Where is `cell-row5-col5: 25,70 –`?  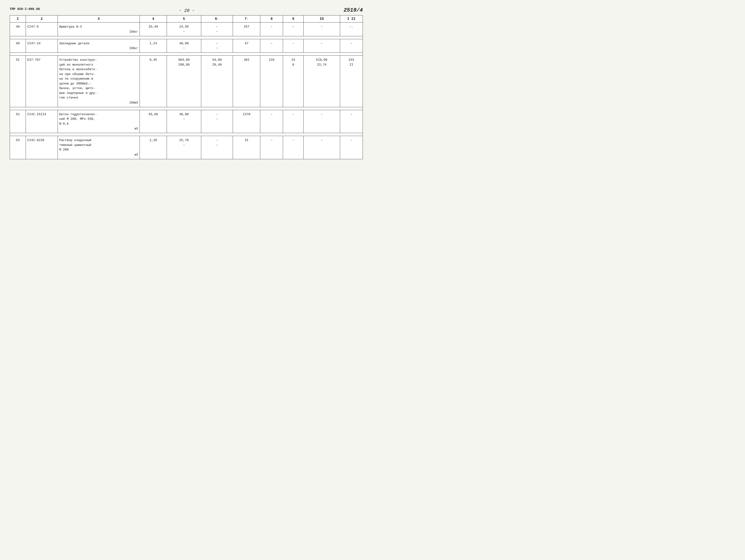 cell-row5-col5: 25,70 – is located at coordinates (184, 148).